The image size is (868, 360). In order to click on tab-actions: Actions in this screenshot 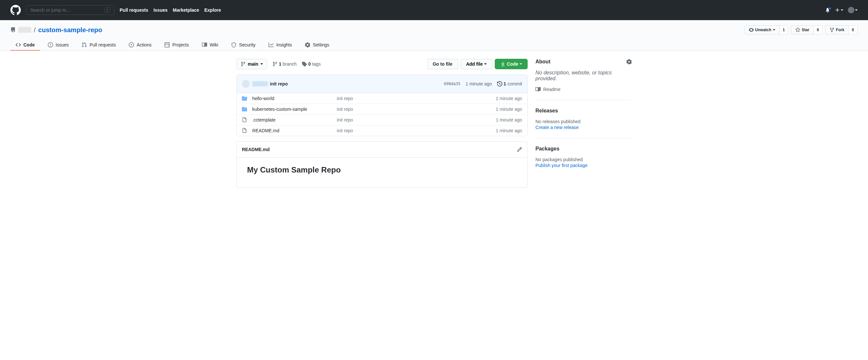, I will do `click(140, 45)`.